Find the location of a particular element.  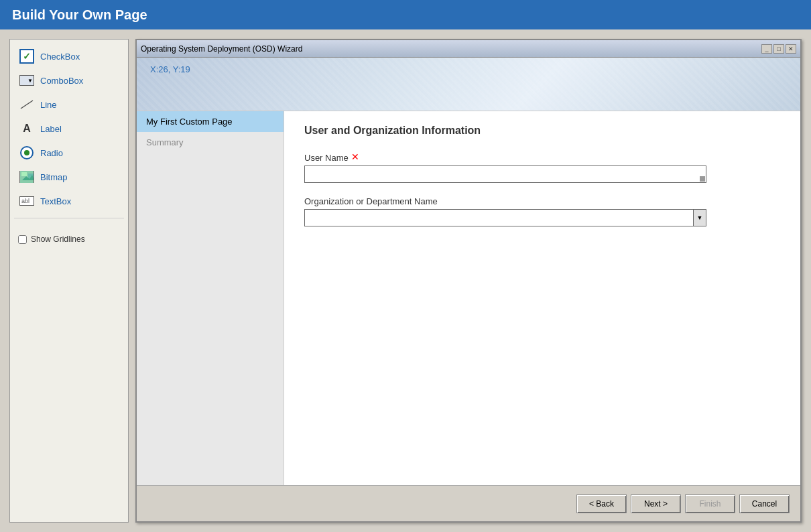

tool-item-combobox: ▼ ComboBox is located at coordinates (69, 80).